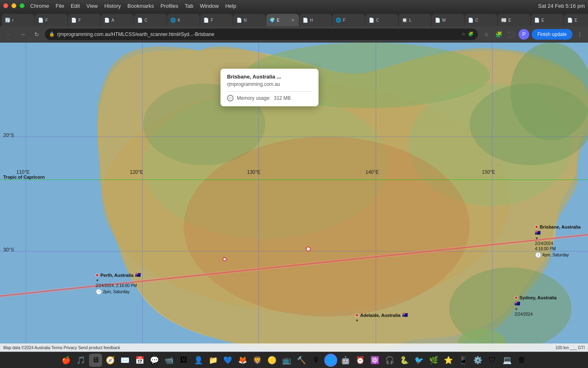  Describe the element at coordinates (294, 360) in the screenshot. I see `dock: 🍎 🎵 🖥 🧭 ✉️ 📅 💬 📹 🖼 👤 📁 💙 🦊 🦁 🟡 📺 🔨 🎙 🌐 🤖…` at that location.